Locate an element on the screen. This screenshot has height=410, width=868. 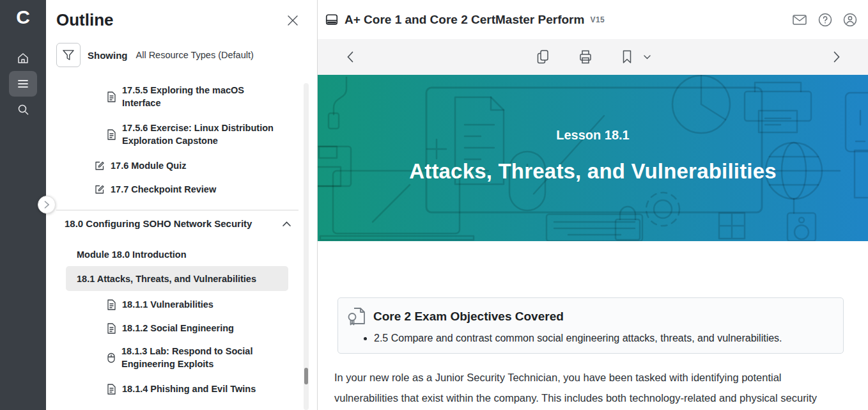
caret-down-icon is located at coordinates (647, 58).